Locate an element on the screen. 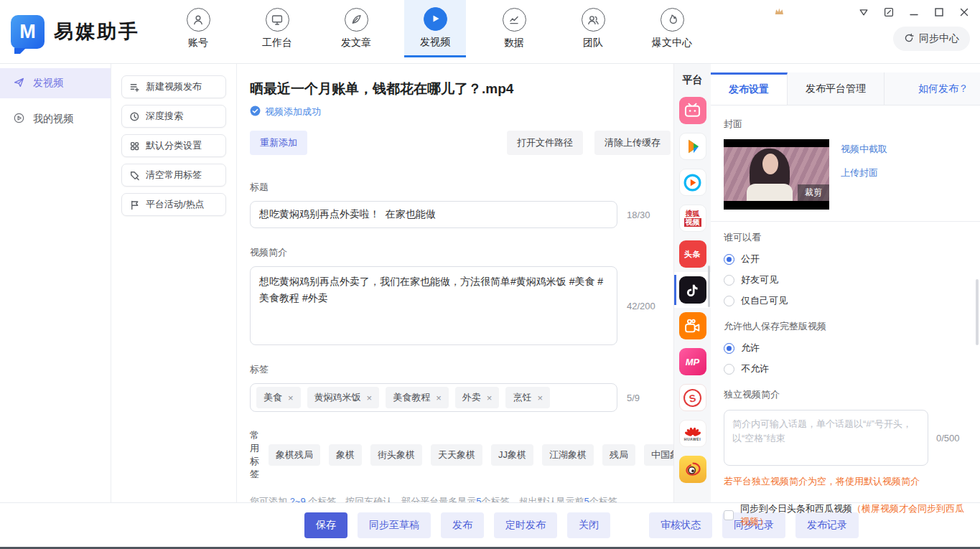 The width and height of the screenshot is (980, 549). description-textarea: 想吃黄焖鸡别再点外卖了，我们在家也能做，方法很简单#黄焖鸡米饭 #美食 #美食教… is located at coordinates (434, 306).